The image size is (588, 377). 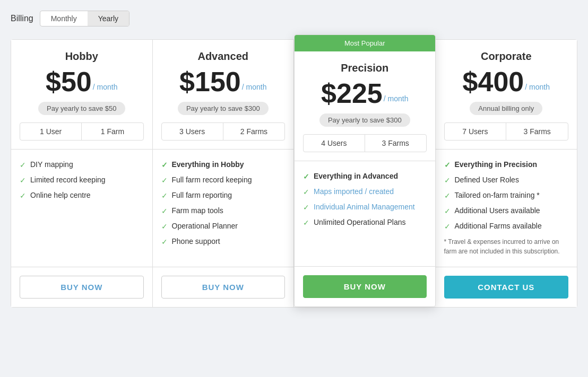 I want to click on check-icon-hobby-0: ✓, so click(x=23, y=165).